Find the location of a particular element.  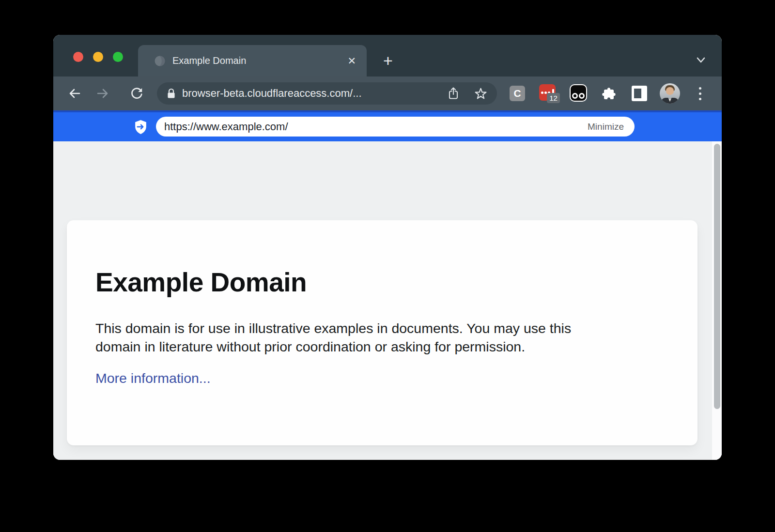

share-icon is located at coordinates (453, 93).